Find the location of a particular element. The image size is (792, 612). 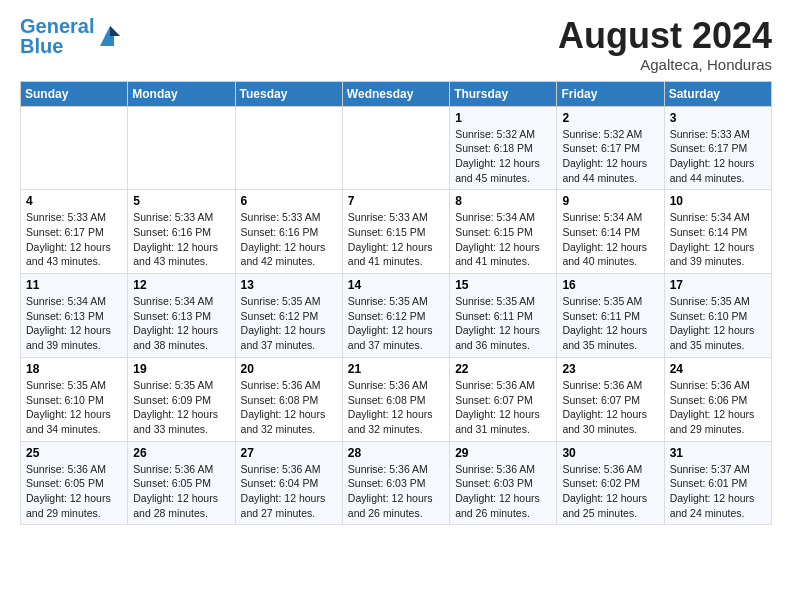

col-header-thursday: Thursday is located at coordinates (504, 94).